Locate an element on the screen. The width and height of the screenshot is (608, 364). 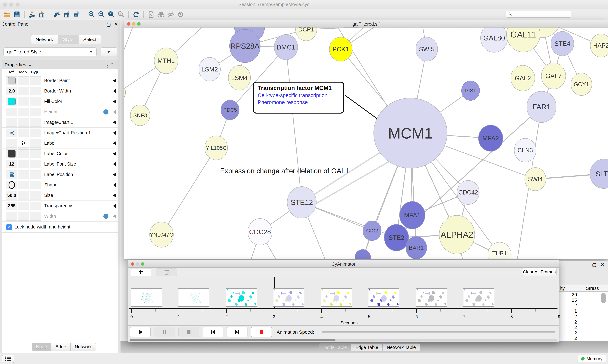
property-row-image-chart-1: Image/Chart 1 is located at coordinates (60, 122).